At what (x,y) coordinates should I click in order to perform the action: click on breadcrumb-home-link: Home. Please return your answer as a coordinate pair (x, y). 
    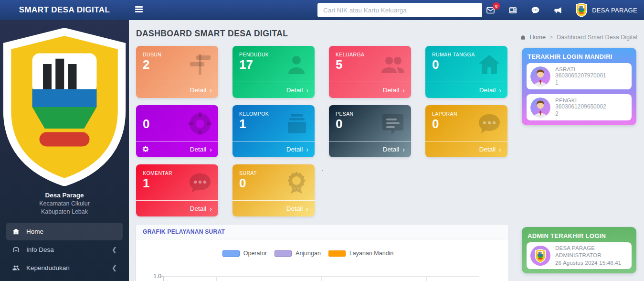
    Looking at the image, I should click on (538, 37).